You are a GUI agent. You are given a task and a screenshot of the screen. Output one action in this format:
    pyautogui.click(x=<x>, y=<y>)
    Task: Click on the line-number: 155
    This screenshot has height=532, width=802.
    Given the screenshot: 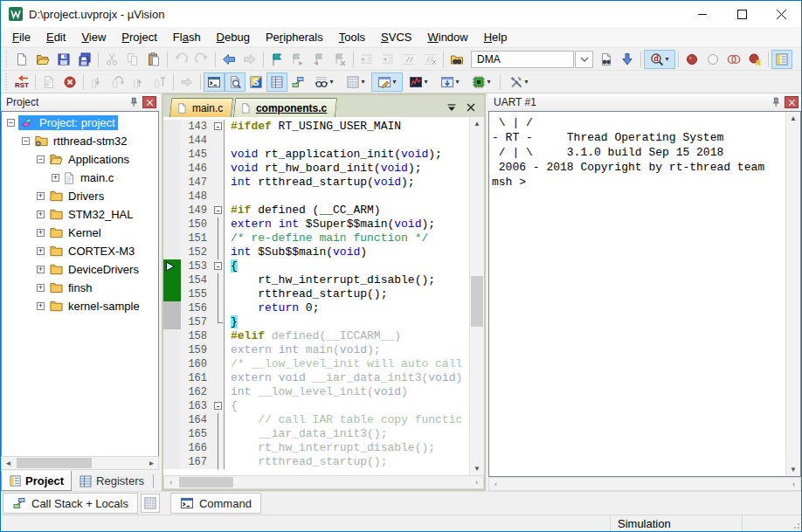 What is the action you would take?
    pyautogui.click(x=197, y=294)
    